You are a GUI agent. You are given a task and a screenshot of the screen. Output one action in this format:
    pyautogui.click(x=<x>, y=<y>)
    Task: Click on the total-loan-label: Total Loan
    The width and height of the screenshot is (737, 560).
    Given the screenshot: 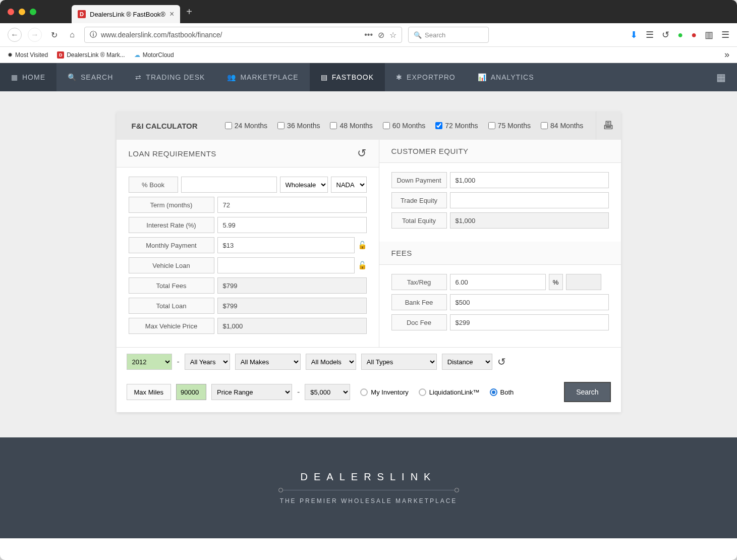 What is the action you would take?
    pyautogui.click(x=172, y=306)
    